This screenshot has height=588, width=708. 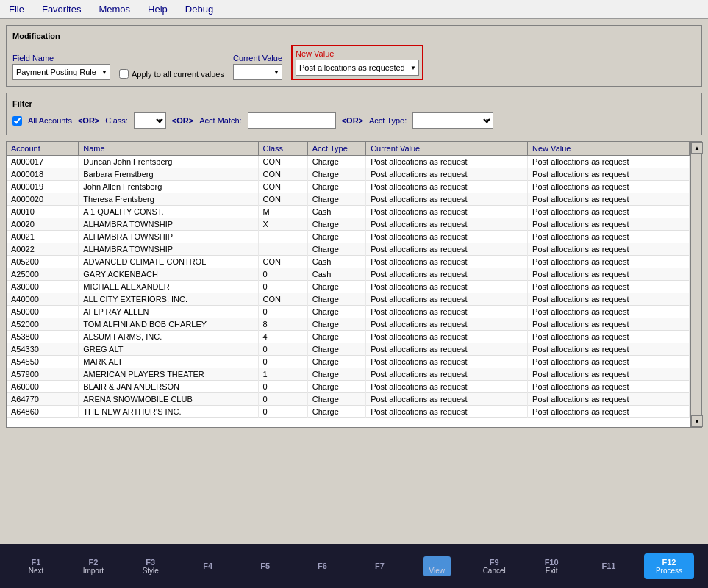 I want to click on fkey-f9: F9 Cancel, so click(x=494, y=566).